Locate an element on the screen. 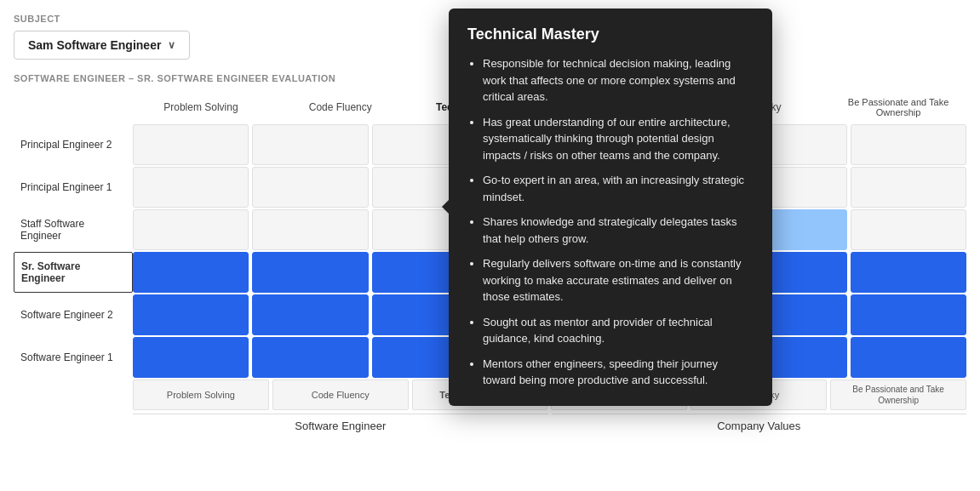 The image size is (980, 491). tooltip-item-6: Sought out as mentor and provider of tec… is located at coordinates (618, 330).